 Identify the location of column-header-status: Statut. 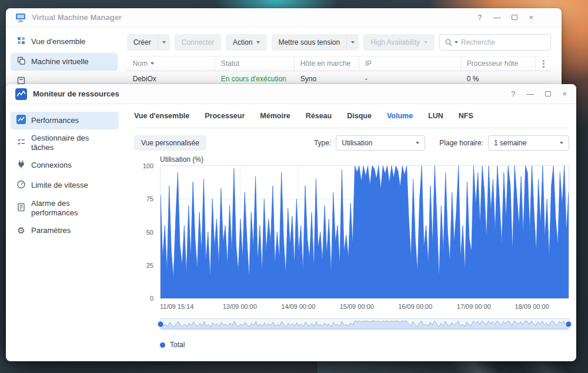
(255, 64).